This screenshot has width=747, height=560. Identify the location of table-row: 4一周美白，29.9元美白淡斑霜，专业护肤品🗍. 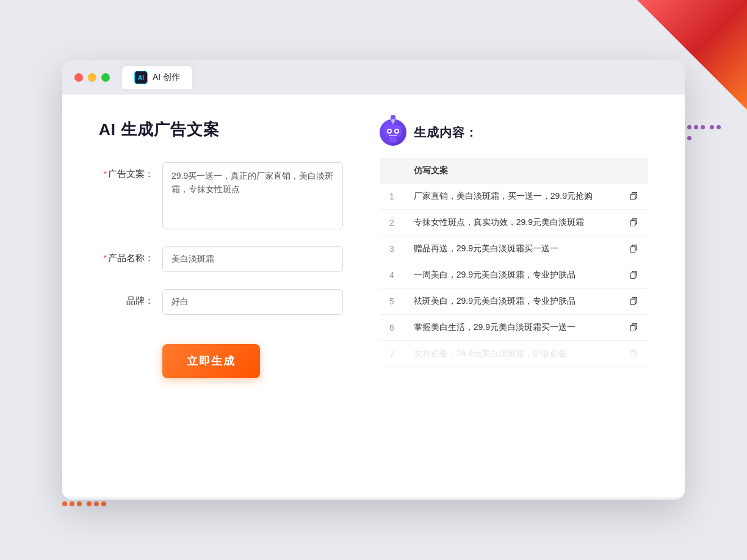
(514, 276).